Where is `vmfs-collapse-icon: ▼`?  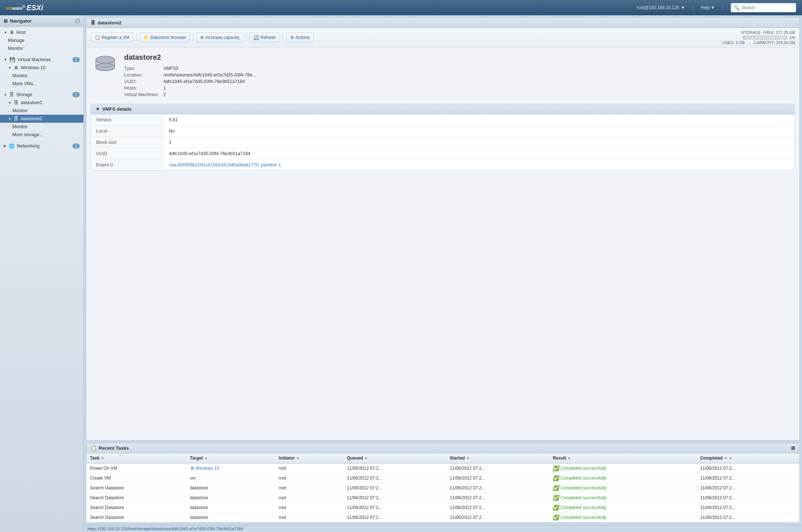
vmfs-collapse-icon: ▼ is located at coordinates (98, 109).